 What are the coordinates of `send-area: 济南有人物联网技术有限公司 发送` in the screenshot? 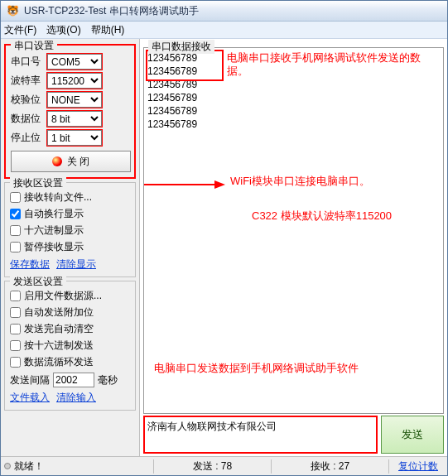 It's located at (293, 435).